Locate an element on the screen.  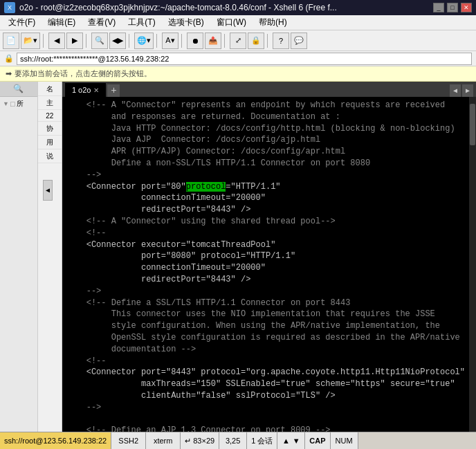
term-line-26: clientAuth="false" sslProtocol="TLS" /> is located at coordinates (266, 396).